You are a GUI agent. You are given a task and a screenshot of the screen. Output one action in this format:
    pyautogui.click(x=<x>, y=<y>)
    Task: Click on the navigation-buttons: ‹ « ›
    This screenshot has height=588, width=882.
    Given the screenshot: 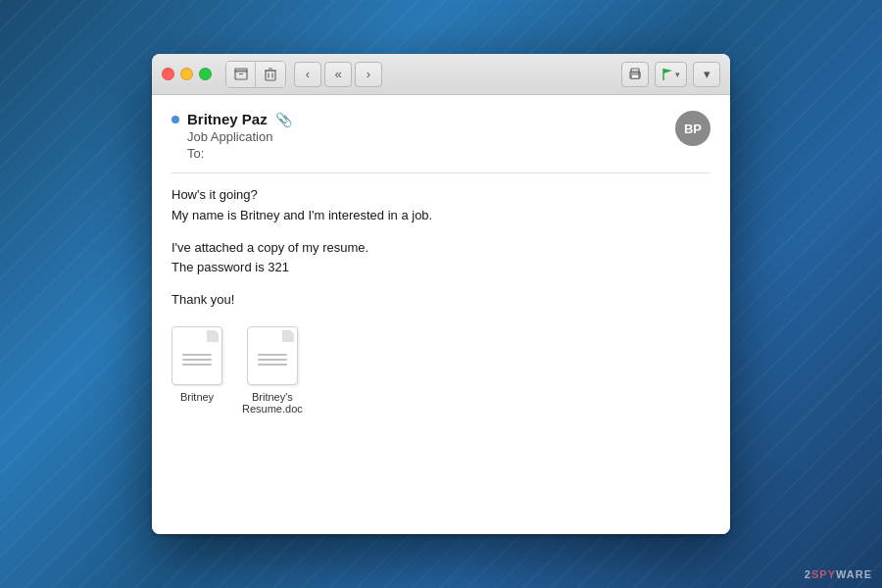 What is the action you would take?
    pyautogui.click(x=338, y=74)
    